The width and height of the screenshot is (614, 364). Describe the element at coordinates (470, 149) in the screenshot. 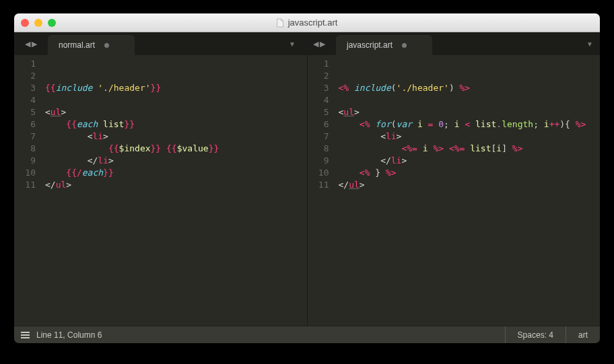

I see `code-line: <%= i %> <%= list[i] %>` at that location.